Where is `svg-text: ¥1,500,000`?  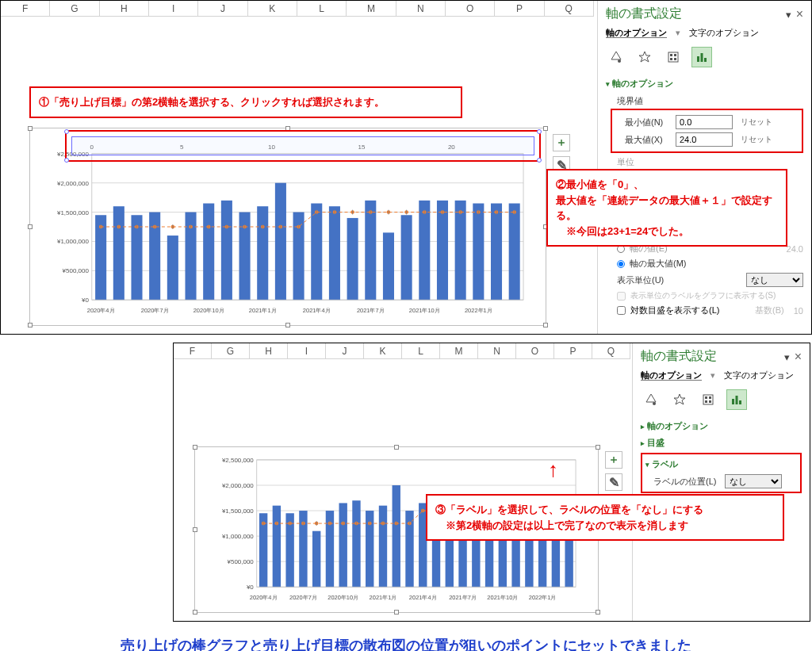 svg-text: ¥1,500,000 is located at coordinates (238, 511).